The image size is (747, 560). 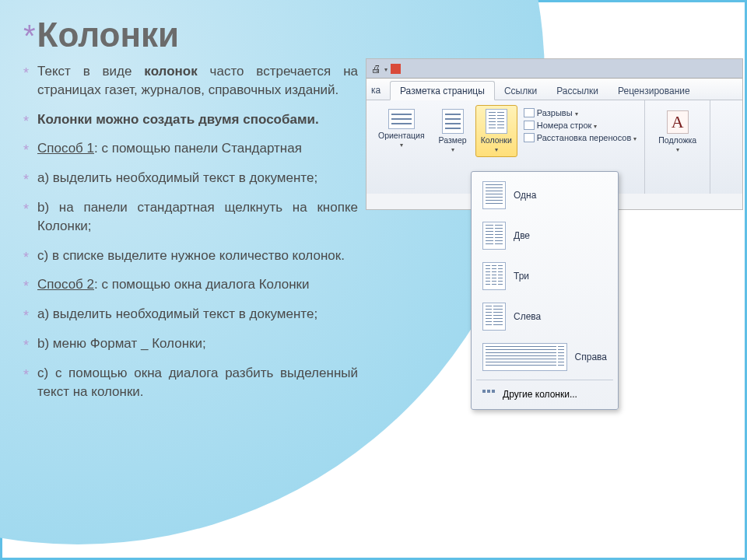 I want to click on breaks-button: Разрывы ▾, so click(x=580, y=113).